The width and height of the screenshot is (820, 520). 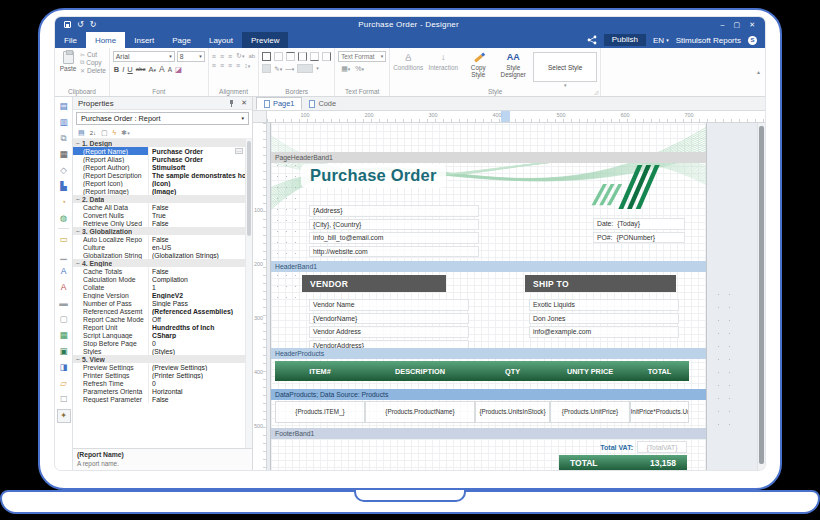 What do you see at coordinates (247, 66) in the screenshot?
I see `line-spacing-button: ↕▾` at bounding box center [247, 66].